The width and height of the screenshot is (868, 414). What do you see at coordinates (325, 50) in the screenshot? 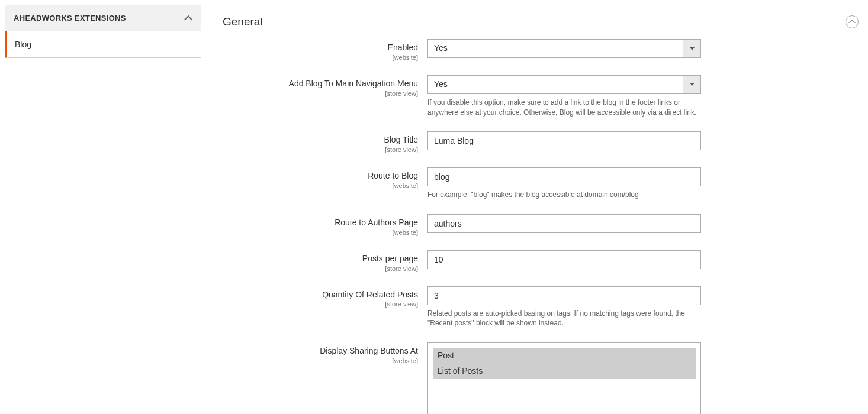
I see `label-col: Enabled [website]` at bounding box center [325, 50].